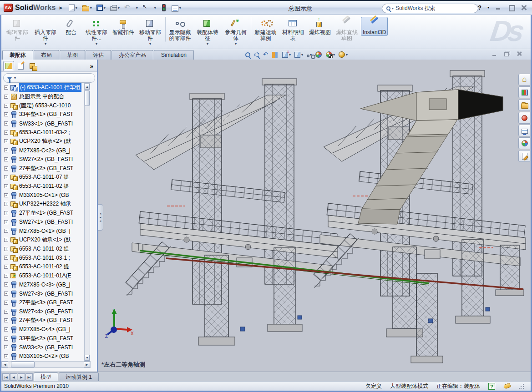 The image size is (532, 392). I want to click on toolbar-button, so click(164, 8).